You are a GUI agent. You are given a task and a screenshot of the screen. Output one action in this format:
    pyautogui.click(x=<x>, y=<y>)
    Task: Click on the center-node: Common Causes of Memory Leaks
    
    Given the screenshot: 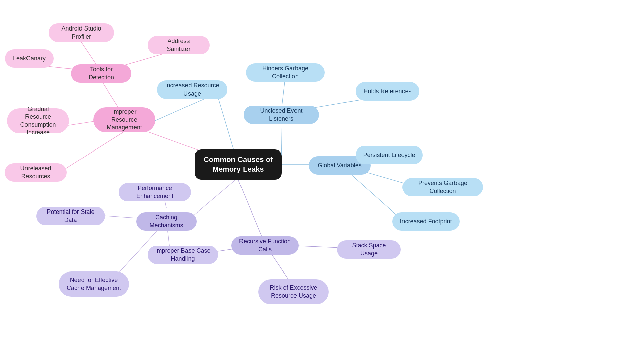 What is the action you would take?
    pyautogui.click(x=238, y=165)
    